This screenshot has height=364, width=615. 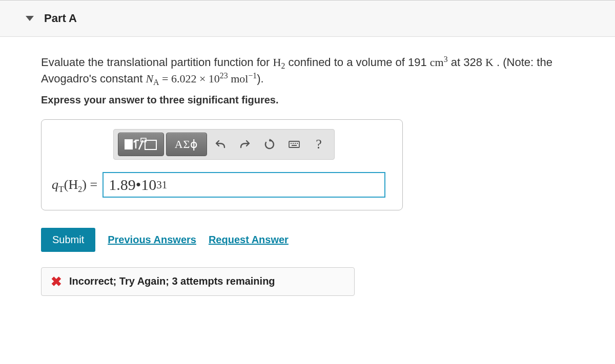 I want to click on feedback-box: ✖ Incorrect; Try Again; 3 attempts remai…, so click(x=198, y=282).